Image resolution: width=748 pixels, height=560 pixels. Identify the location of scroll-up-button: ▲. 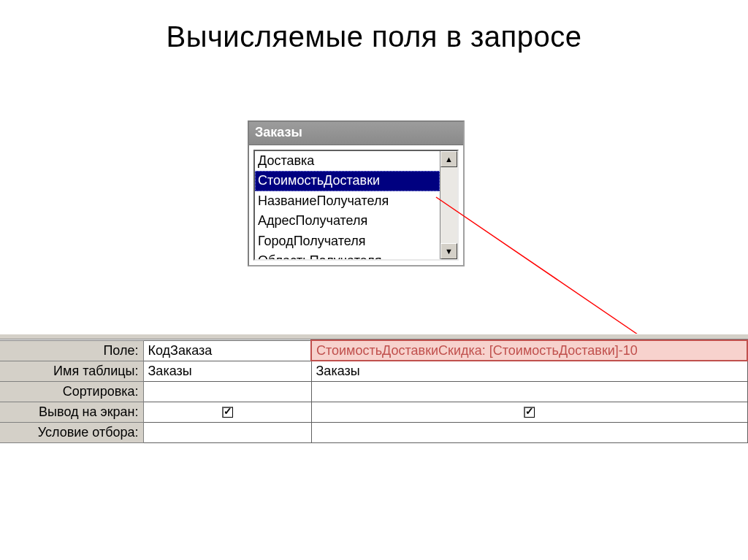
(449, 159).